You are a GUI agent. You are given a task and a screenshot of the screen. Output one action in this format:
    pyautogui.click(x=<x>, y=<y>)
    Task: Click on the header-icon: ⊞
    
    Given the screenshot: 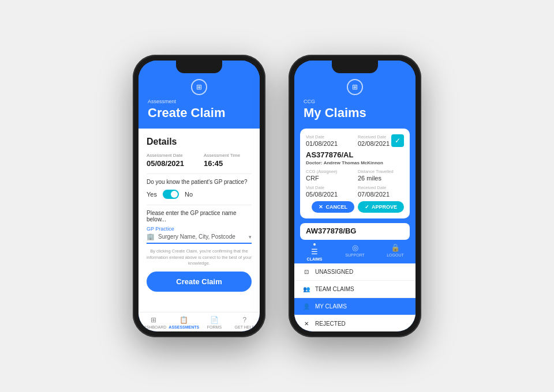 What is the action you would take?
    pyautogui.click(x=199, y=87)
    